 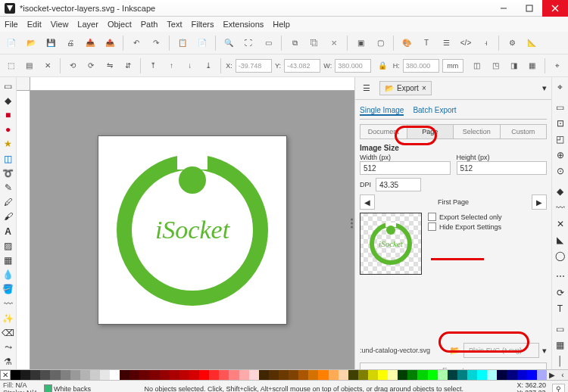 What do you see at coordinates (190, 66) in the screenshot?
I see `lower-icon: ↓` at bounding box center [190, 66].